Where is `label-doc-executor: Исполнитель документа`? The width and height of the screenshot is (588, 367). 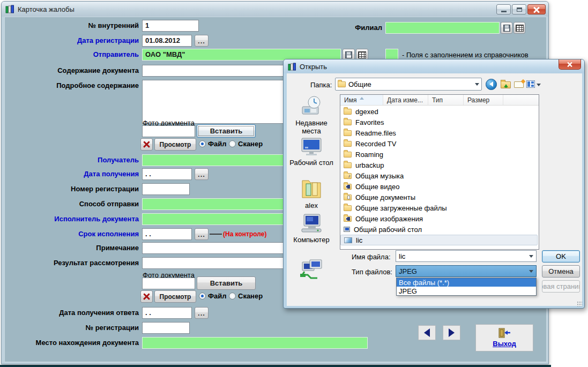
label-doc-executor: Исполнитель документа is located at coordinates (70, 219).